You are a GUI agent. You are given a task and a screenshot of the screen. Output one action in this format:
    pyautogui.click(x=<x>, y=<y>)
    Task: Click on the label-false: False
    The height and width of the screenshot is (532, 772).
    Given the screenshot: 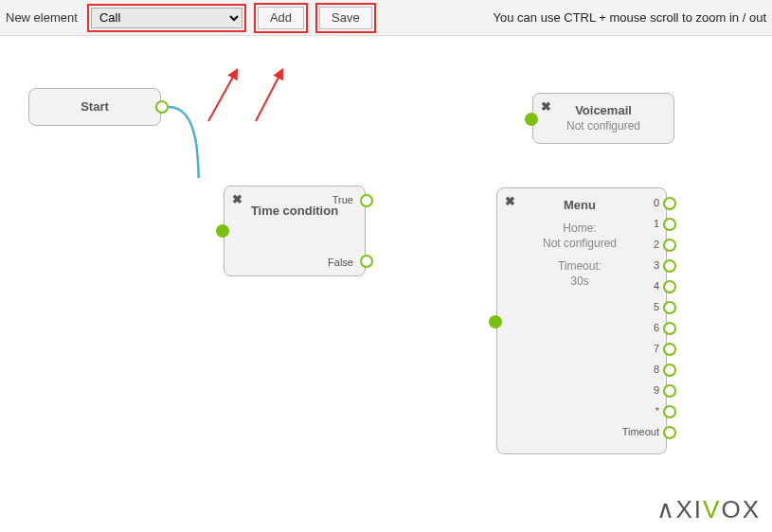 What is the action you would take?
    pyautogui.click(x=341, y=262)
    